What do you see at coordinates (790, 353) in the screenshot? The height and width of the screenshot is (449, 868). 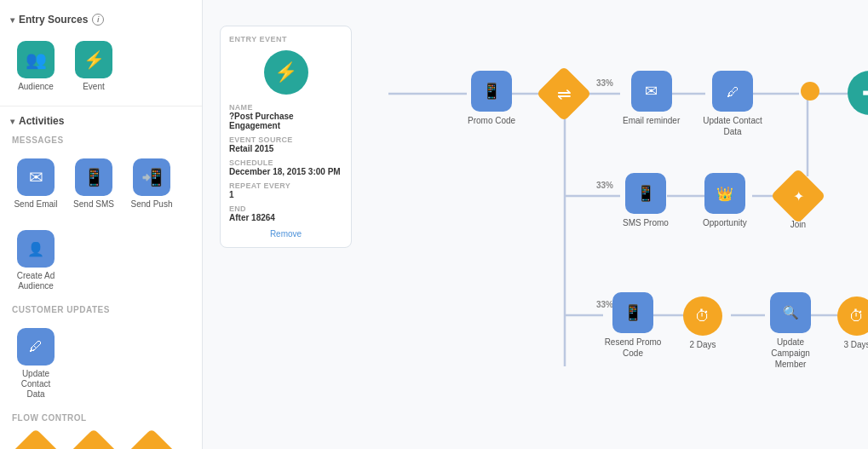 I see `update-campaign-label: Update Campaign Member` at bounding box center [790, 353].